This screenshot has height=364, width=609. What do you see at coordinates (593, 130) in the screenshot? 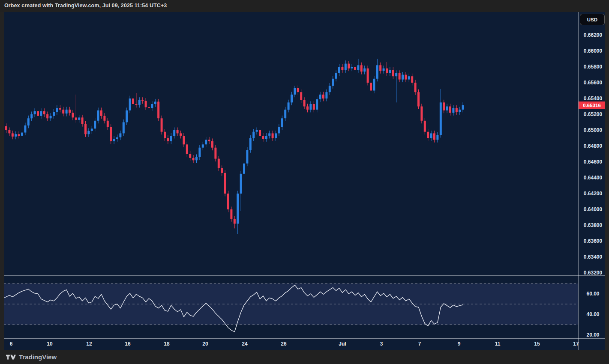
I see `price-axis-label: 0.65000` at bounding box center [593, 130].